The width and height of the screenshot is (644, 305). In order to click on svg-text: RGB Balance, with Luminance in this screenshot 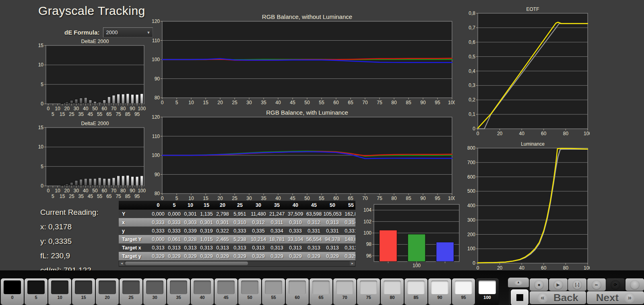, I will do `click(307, 113)`.